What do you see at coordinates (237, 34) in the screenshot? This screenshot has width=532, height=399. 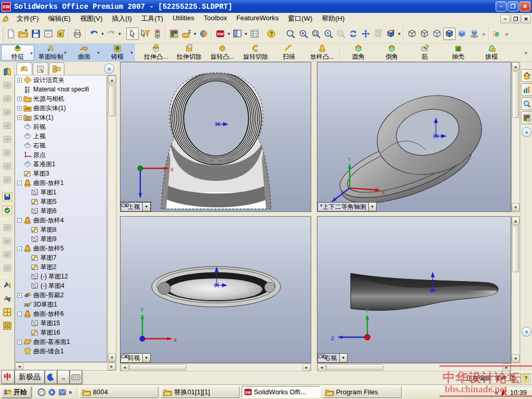 I see `split-window-icon` at bounding box center [237, 34].